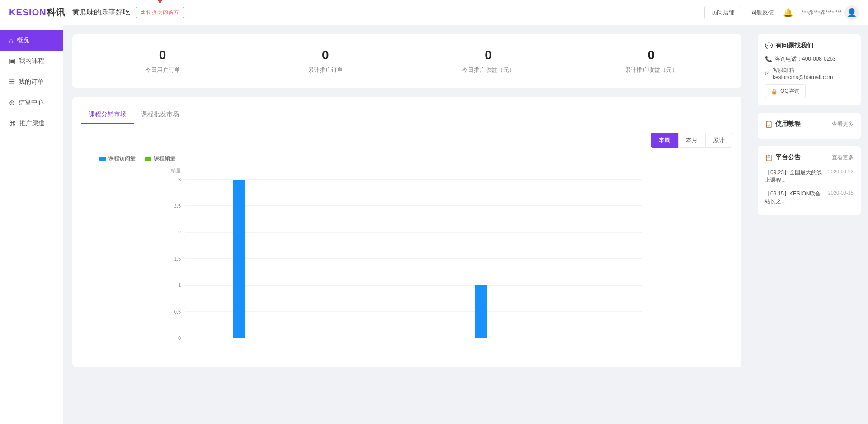 The image size is (868, 424). What do you see at coordinates (788, 13) in the screenshot?
I see `notification-bell-icon: 🔔` at bounding box center [788, 13].